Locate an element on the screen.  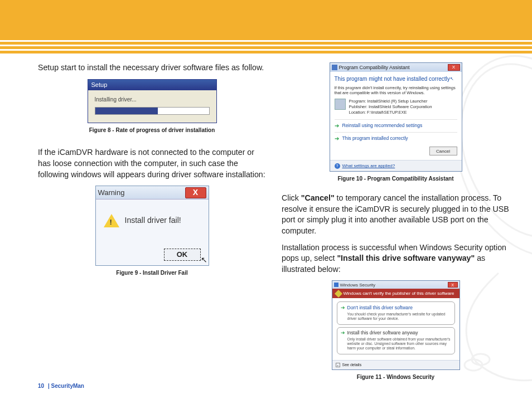
fig10-opt-reinstall: ➔ Reinstall using recommended settings is located at coordinates (396, 126).